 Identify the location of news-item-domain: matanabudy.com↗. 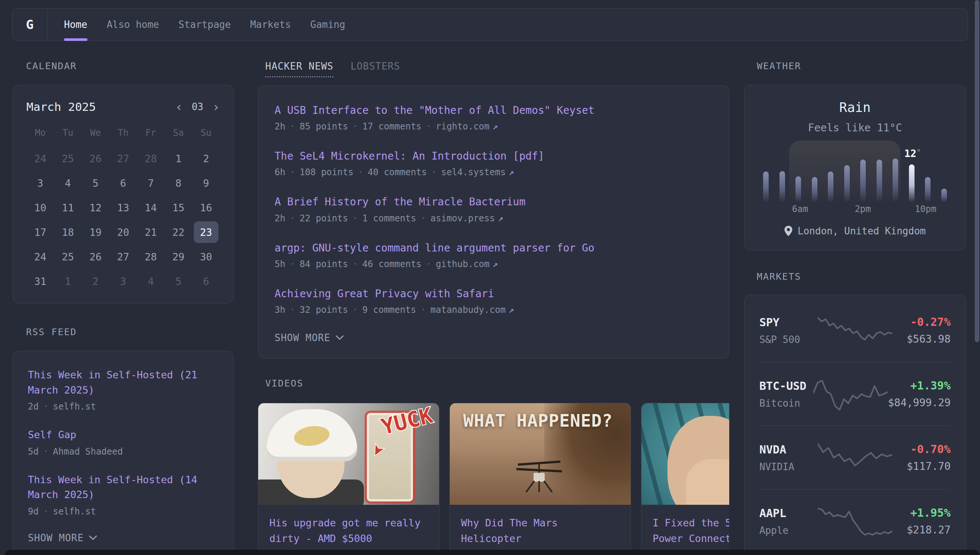
(472, 310).